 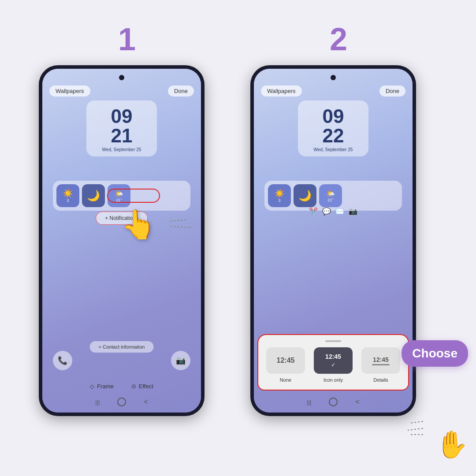 I want to click on nav-recent-2: |||, so click(x=309, y=402).